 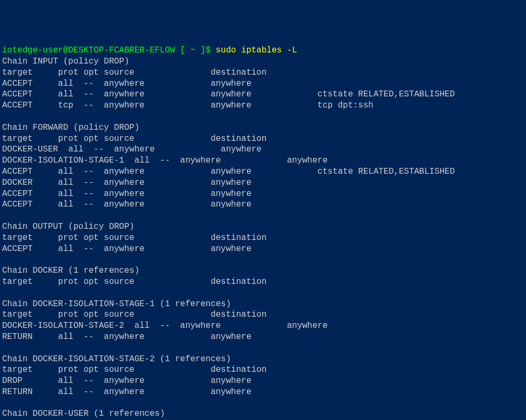 What do you see at coordinates (263, 161) in the screenshot?
I see `rule-line: DOCKER-ISOLATION-STAGE-1 all -- anywhere…` at bounding box center [263, 161].